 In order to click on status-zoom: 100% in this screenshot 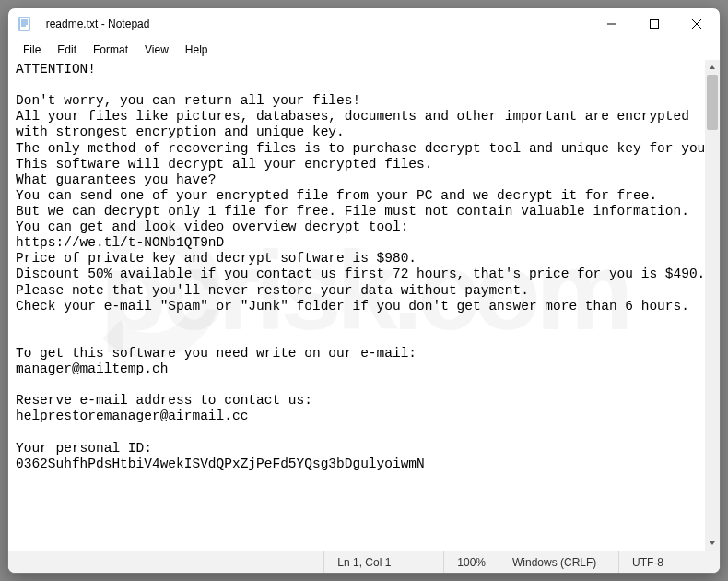, I will do `click(471, 563)`.